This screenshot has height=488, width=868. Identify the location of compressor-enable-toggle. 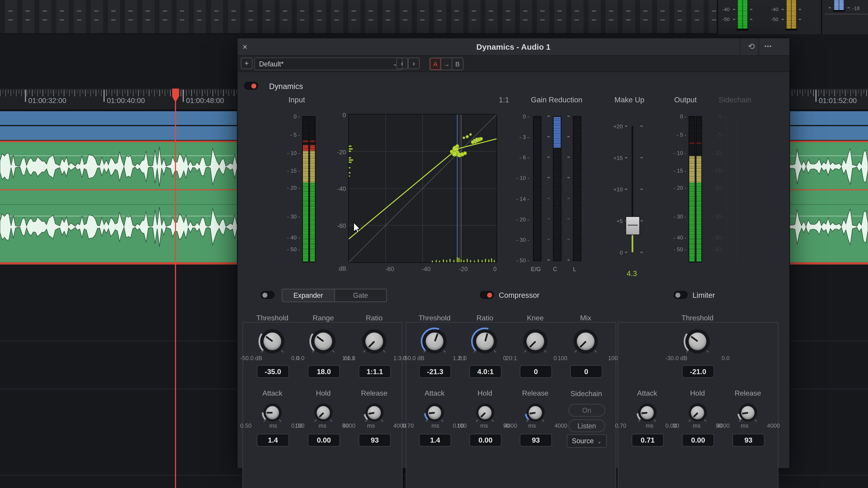
(487, 295).